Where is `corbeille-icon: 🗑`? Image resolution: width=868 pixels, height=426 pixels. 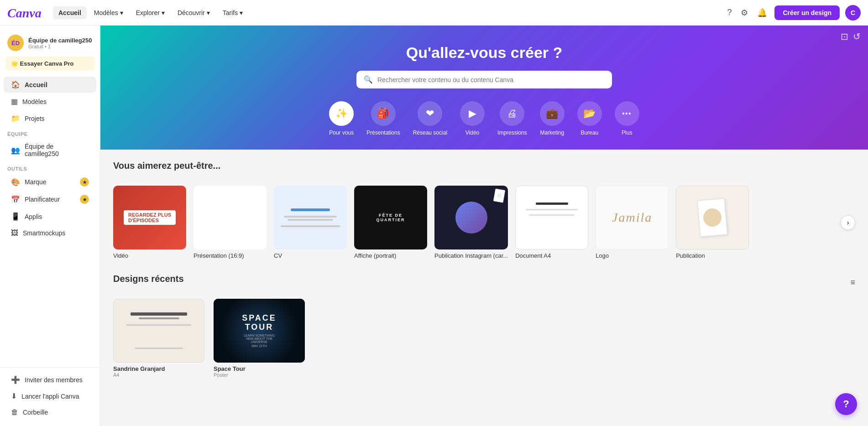 corbeille-icon: 🗑 is located at coordinates (15, 412).